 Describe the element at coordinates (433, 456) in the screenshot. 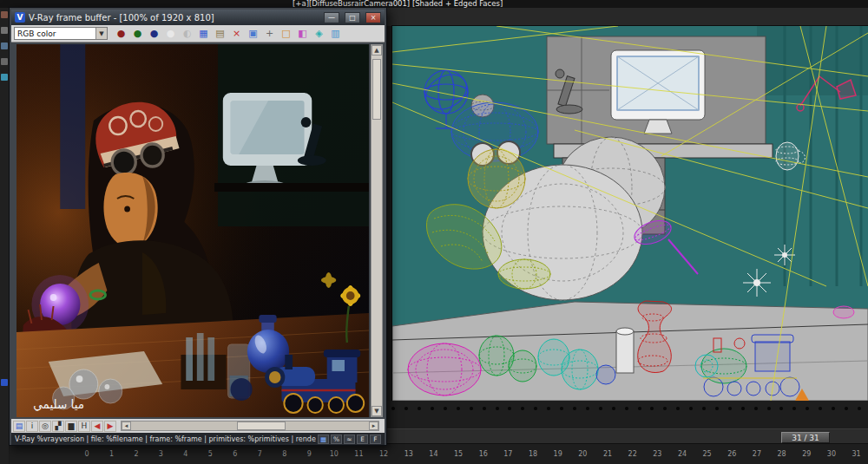

I see `frame-number: 14` at that location.